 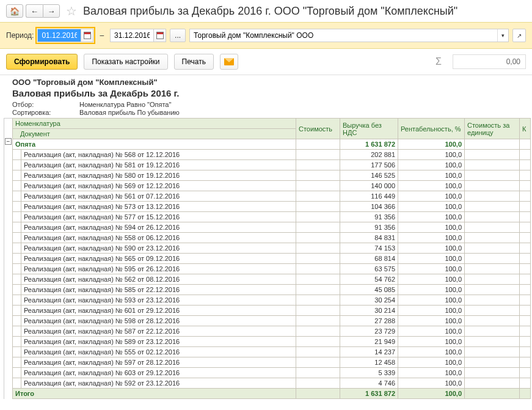 I want to click on table-row: Реализация (акт, накладная) № 555 от 02.…, so click(x=272, y=352).